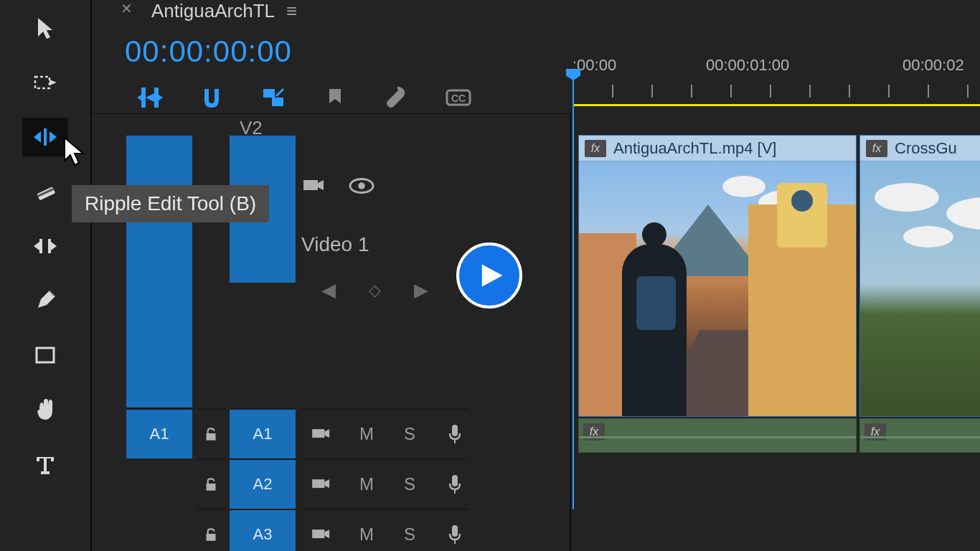 This screenshot has width=980, height=551. Describe the element at coordinates (45, 28) in the screenshot. I see `selection-tool` at that location.